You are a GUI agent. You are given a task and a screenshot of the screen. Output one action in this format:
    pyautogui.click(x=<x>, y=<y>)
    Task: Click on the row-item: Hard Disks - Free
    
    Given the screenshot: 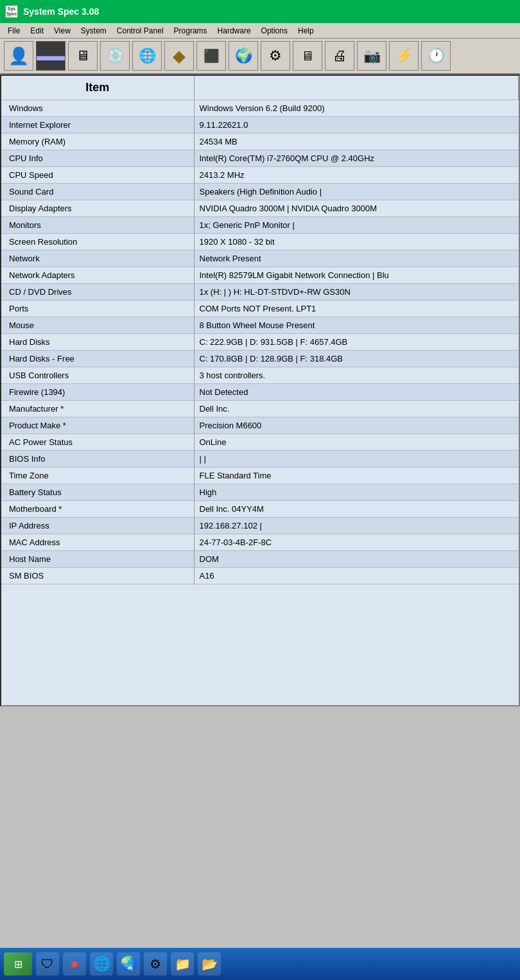 What is the action you would take?
    pyautogui.click(x=98, y=359)
    